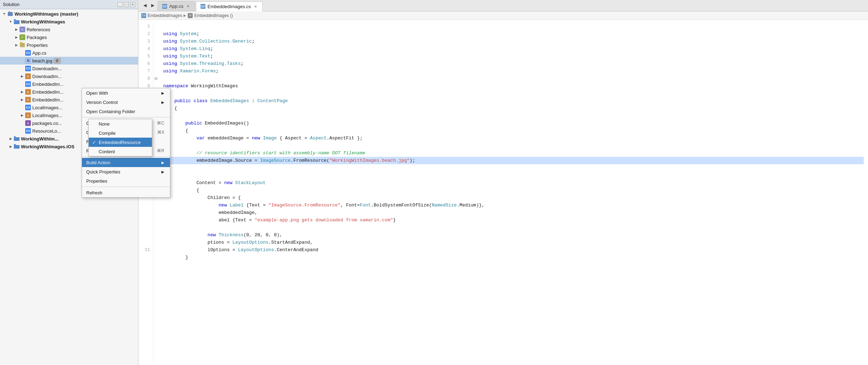 The width and height of the screenshot is (868, 365). Describe the element at coordinates (22, 45) in the screenshot. I see `properties-icon` at that location.